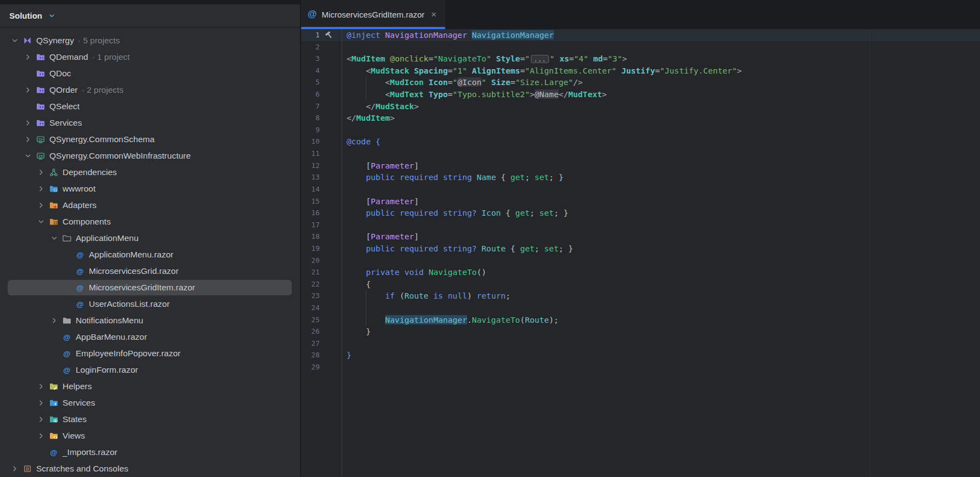  I want to click on tree-item-useractionslist-razor: @UserActionsList.razor, so click(150, 304).